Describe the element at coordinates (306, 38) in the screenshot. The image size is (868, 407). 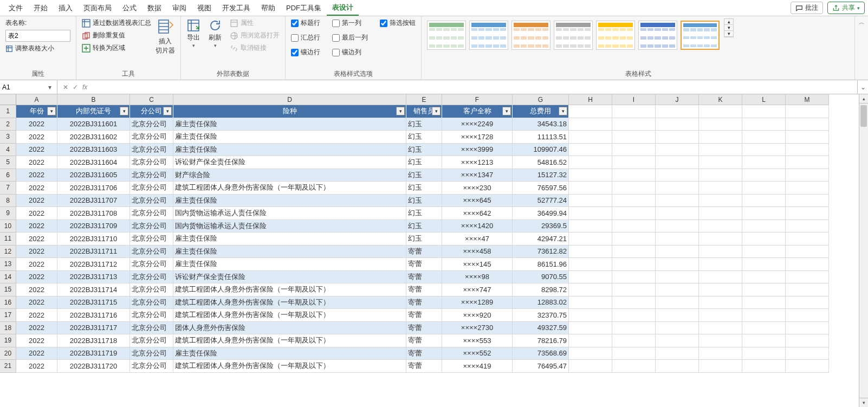
I see `opt-total-row: 汇总行` at that location.